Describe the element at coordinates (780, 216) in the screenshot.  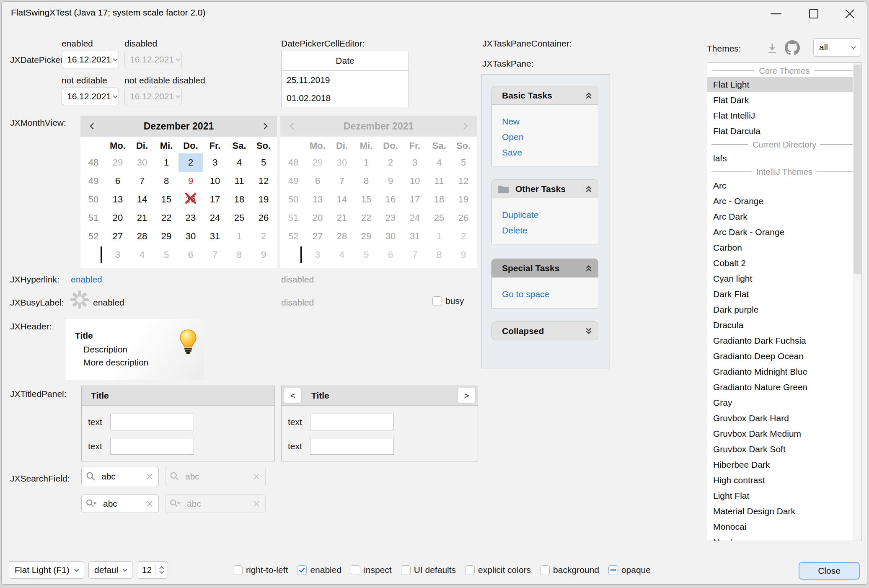
I see `theme-item-arc-dark: Arc Dark` at that location.